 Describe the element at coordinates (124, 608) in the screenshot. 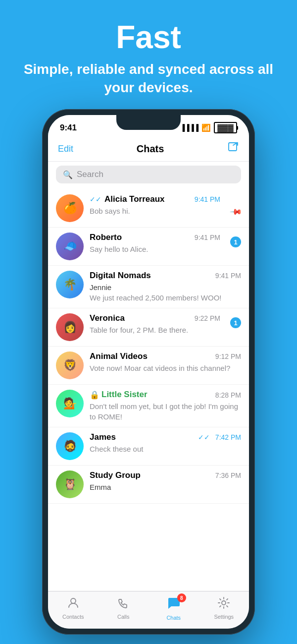

I see `tab-calls: Calls` at that location.